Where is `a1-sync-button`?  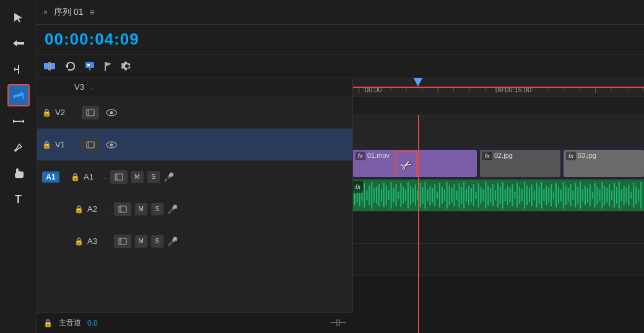 a1-sync-button is located at coordinates (119, 177).